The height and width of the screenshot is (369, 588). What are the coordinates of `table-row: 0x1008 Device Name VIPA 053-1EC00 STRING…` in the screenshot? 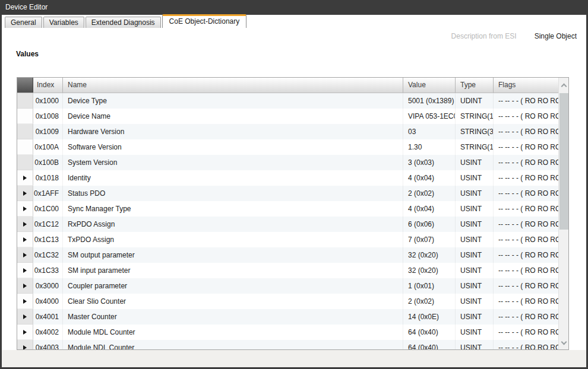 It's located at (293, 116).